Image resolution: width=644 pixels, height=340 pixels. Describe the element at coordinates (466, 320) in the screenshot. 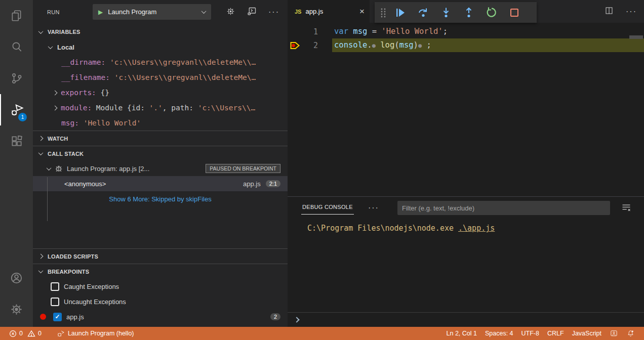

I see `console-input-row` at that location.